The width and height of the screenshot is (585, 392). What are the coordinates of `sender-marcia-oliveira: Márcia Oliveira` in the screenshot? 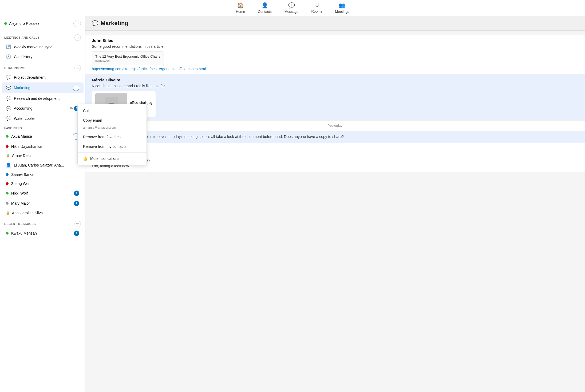 It's located at (335, 80).